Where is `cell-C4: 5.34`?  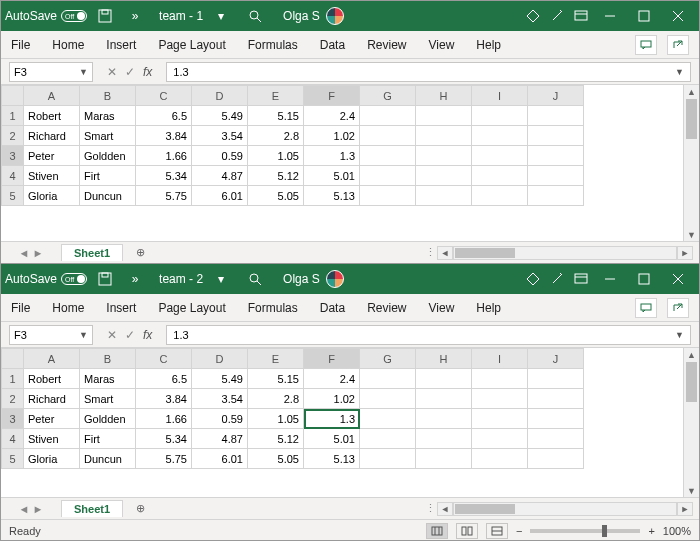
cell-C4: 5.34 is located at coordinates (164, 176).